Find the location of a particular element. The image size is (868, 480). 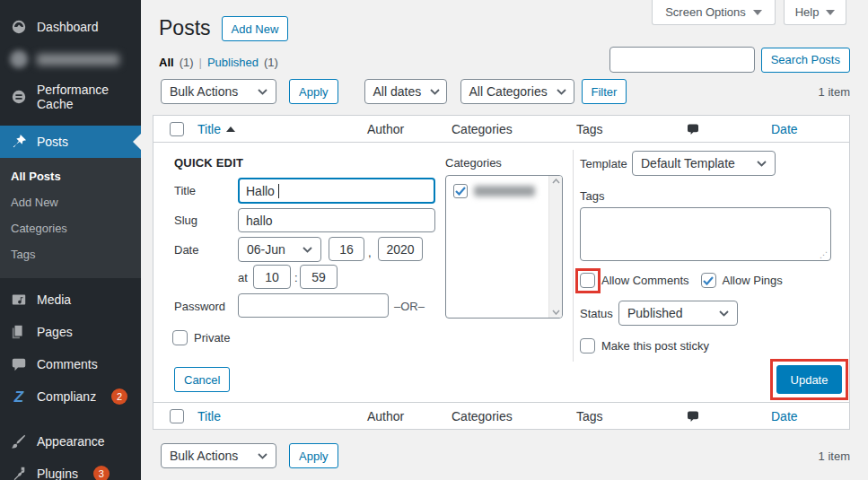

title-label: Title is located at coordinates (185, 190).